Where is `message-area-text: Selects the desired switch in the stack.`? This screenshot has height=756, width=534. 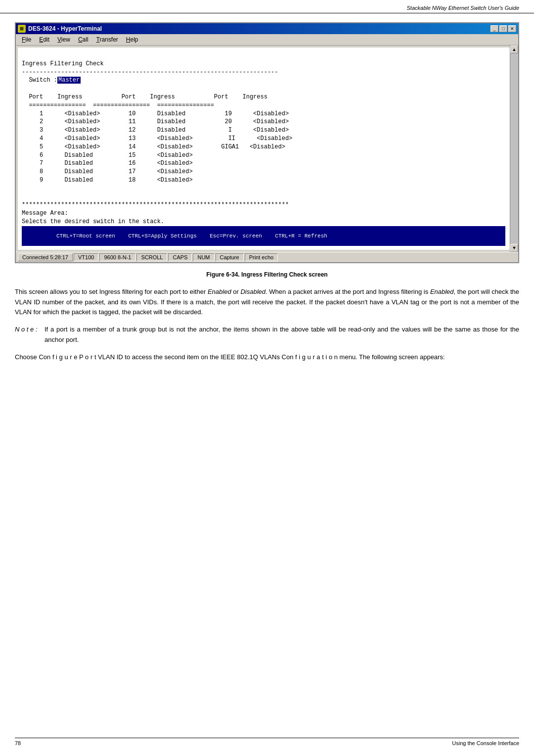
message-area-text: Selects the desired switch in the stack. is located at coordinates (93, 222).